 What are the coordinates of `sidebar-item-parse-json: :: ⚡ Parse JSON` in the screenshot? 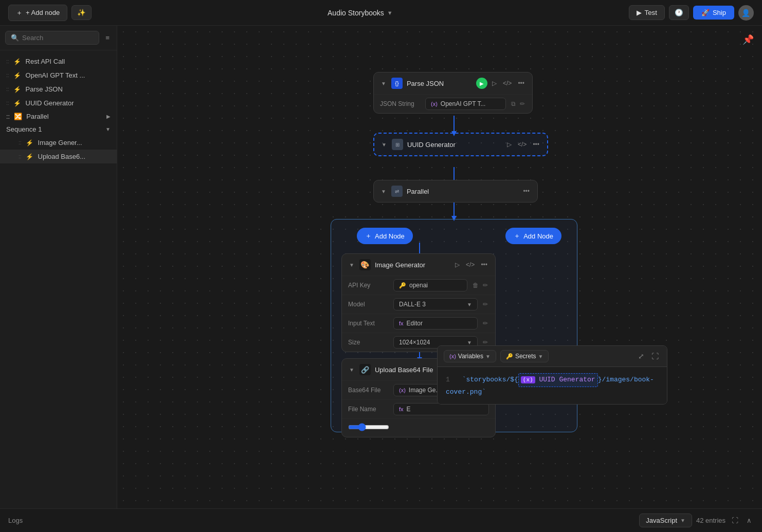 It's located at (59, 89).